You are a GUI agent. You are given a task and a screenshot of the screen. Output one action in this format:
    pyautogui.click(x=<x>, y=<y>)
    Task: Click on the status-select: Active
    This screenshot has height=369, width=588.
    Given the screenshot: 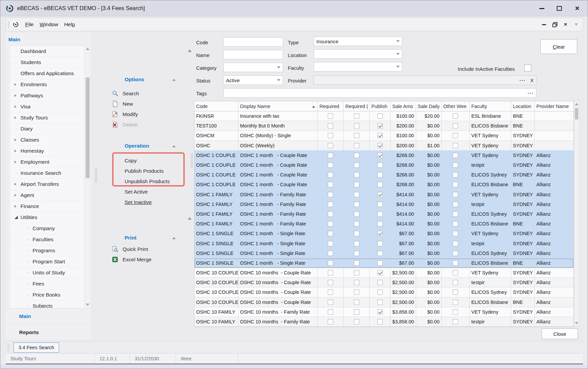 What is the action you would take?
    pyautogui.click(x=253, y=80)
    